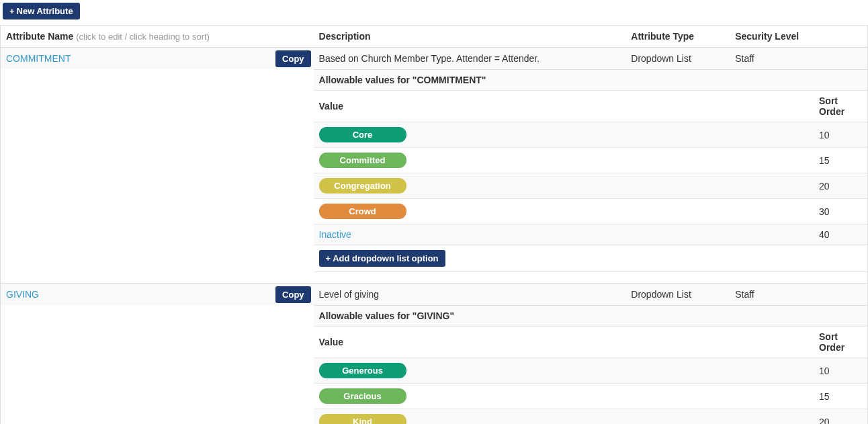  I want to click on attribute-name-cell: COMMITMENTCopy, so click(157, 59).